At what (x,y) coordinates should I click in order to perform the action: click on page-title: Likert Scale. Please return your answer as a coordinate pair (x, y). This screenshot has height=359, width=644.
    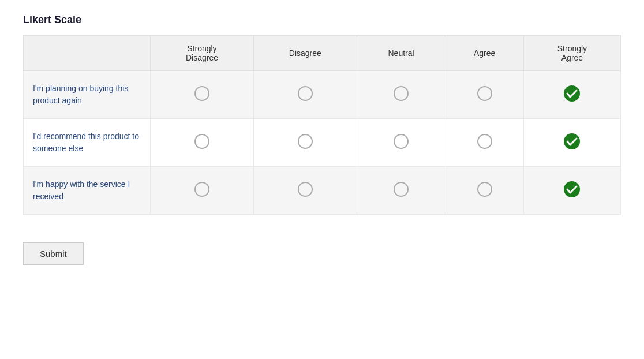
    Looking at the image, I should click on (322, 20).